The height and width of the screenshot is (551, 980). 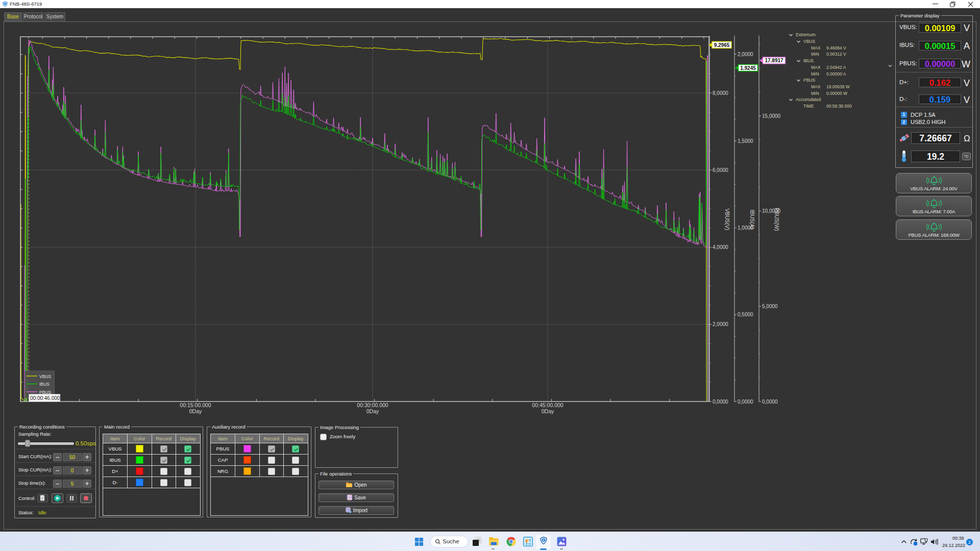 I want to click on svg-text: 1,5000, so click(x=745, y=141).